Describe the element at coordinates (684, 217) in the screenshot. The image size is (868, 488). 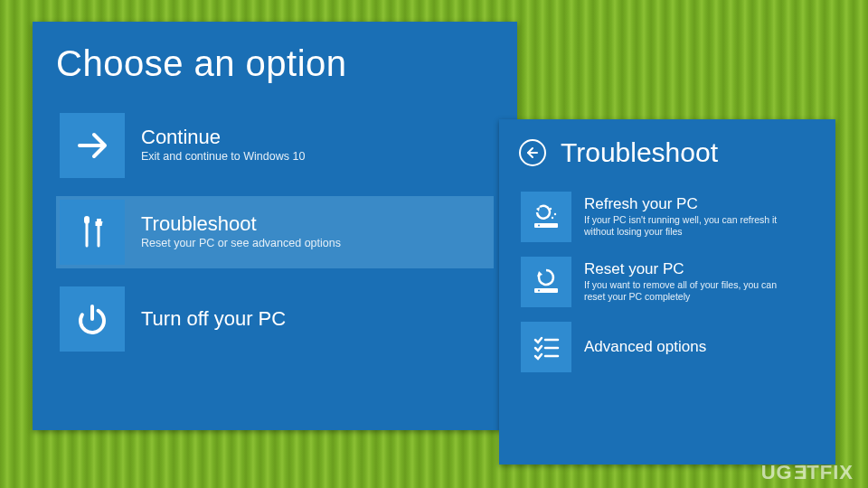
I see `option-text: Refresh your PC If your PC isn't running…` at that location.